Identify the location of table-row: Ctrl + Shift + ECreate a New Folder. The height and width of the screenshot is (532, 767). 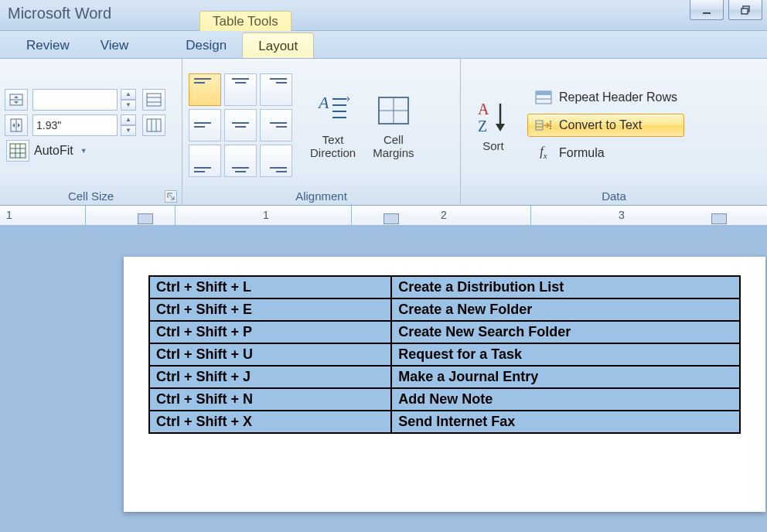
(445, 309).